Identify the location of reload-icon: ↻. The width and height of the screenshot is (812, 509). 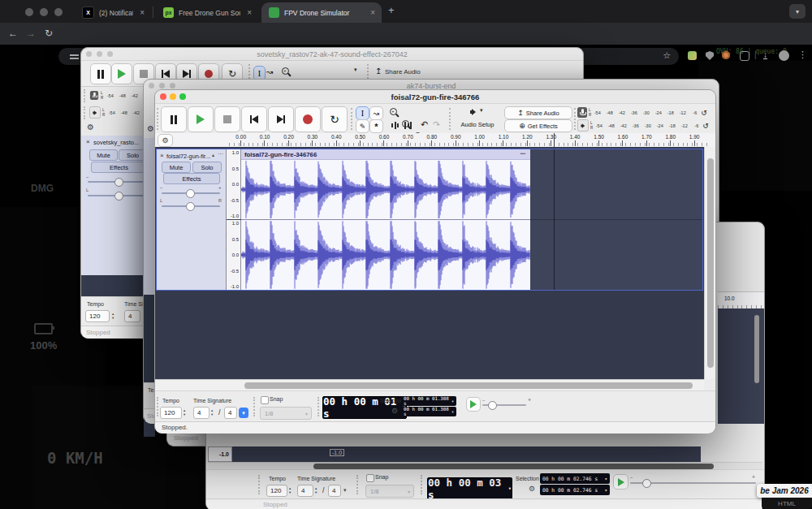
(49, 33).